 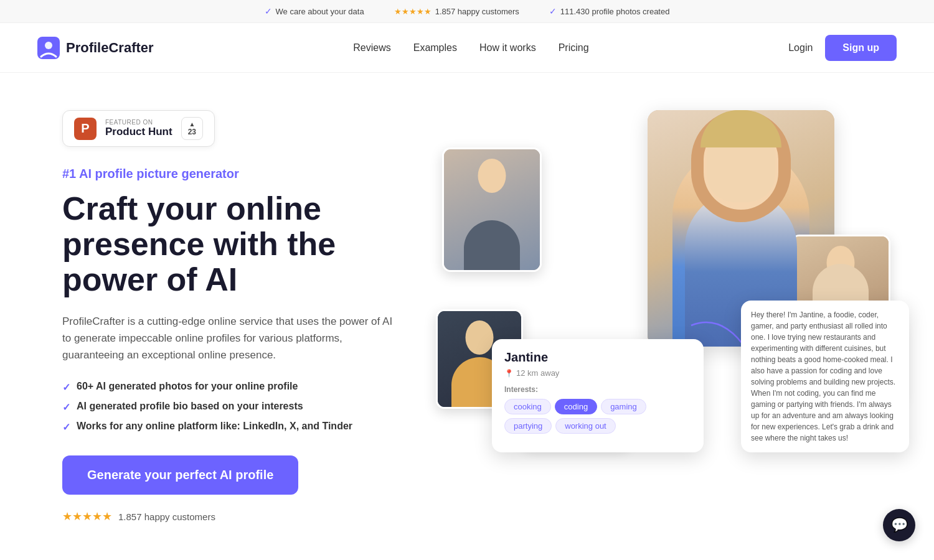 I want to click on tag-partying: partying, so click(x=528, y=426).